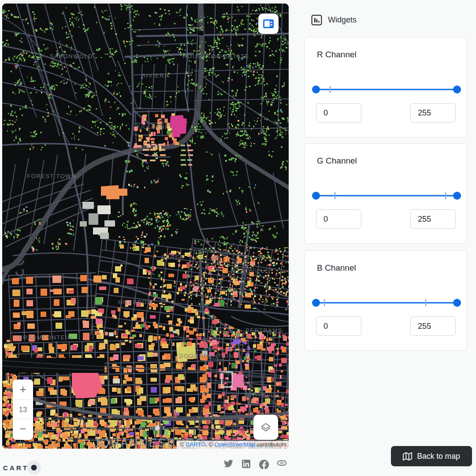  Describe the element at coordinates (206, 356) in the screenshot. I see `svg-text: DOORNFONTEIN` at that location.